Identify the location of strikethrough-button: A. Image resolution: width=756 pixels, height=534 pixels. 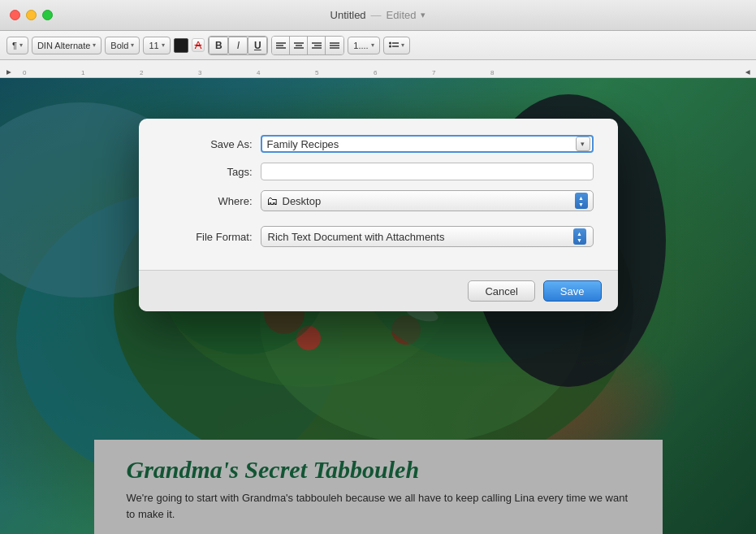
(198, 46).